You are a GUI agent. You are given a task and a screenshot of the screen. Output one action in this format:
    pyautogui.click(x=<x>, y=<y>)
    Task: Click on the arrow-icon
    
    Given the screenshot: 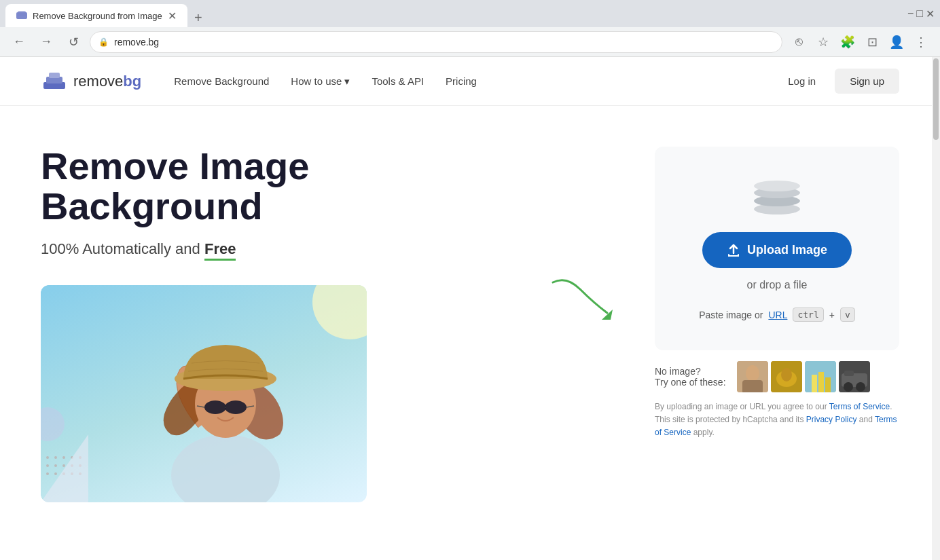 What is the action you would take?
    pyautogui.click(x=580, y=296)
    